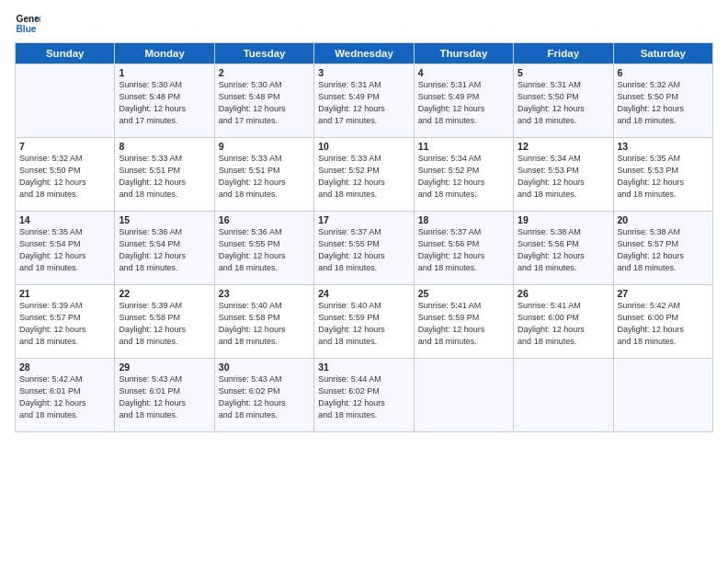  I want to click on day-info: Sunrise: 5:42 AM Sunset: 6:00 PM Dayligh…, so click(664, 324).